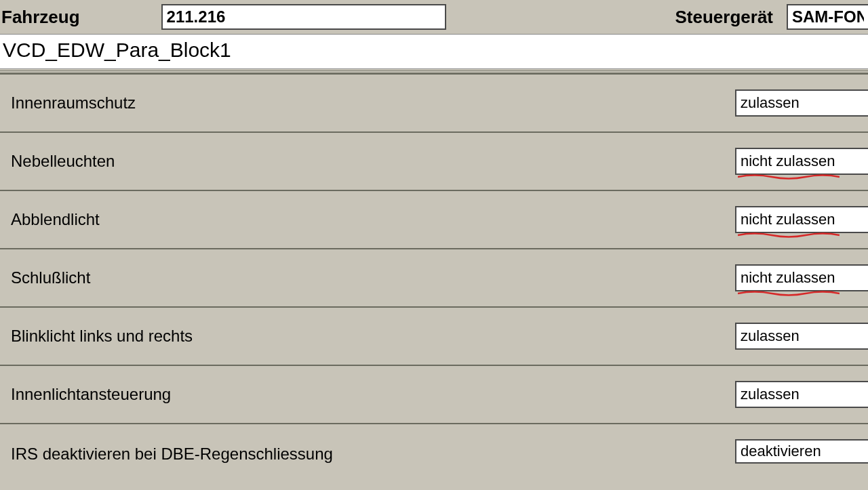  Describe the element at coordinates (434, 277) in the screenshot. I see `parameter-row: Schlußlicht` at that location.